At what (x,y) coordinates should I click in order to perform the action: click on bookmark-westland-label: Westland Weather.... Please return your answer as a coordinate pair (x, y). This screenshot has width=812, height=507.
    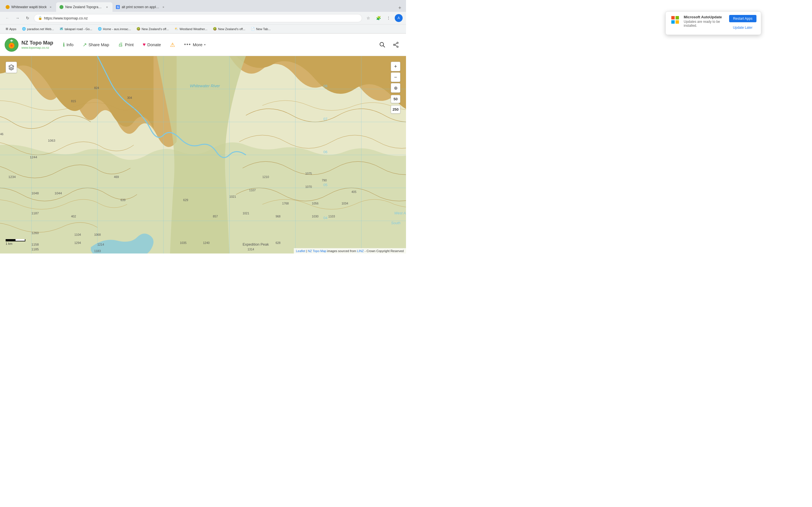
    Looking at the image, I should click on (193, 29).